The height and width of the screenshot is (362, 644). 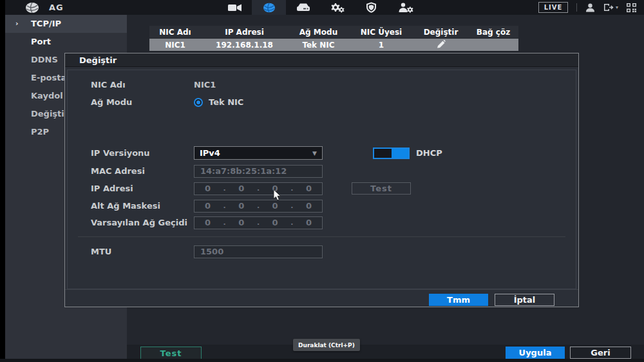 What do you see at coordinates (142, 188) in the screenshot?
I see `ip-label: IP Adresi` at bounding box center [142, 188].